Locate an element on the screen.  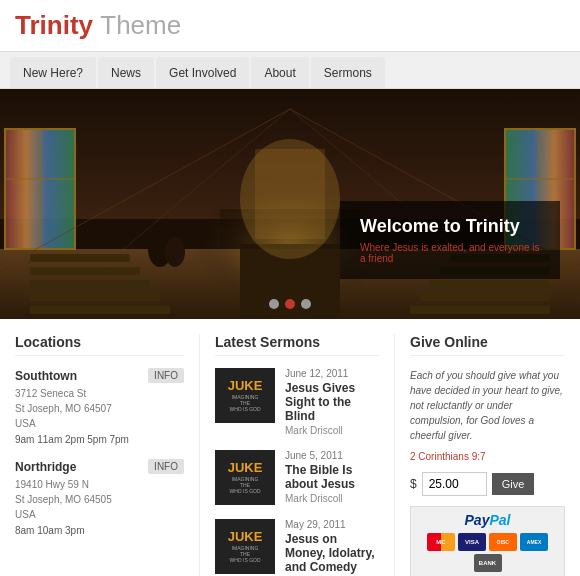
location-info-btn-southtown: INFO is located at coordinates (166, 376).